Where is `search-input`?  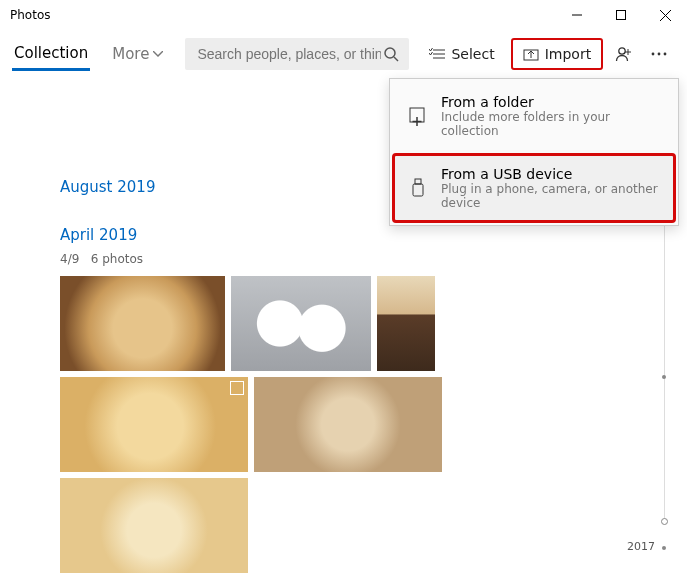 search-input is located at coordinates (289, 54).